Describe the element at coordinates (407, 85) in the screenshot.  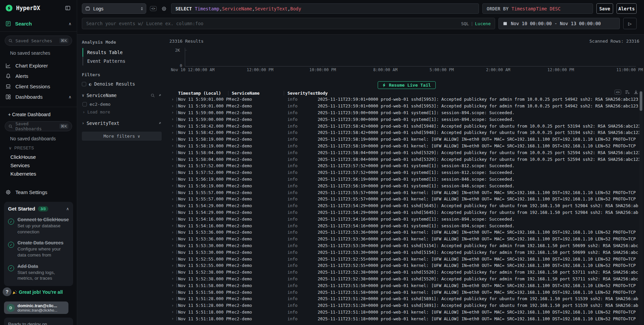
I see `resume-live-tail-button: Resume Live Tail` at that location.